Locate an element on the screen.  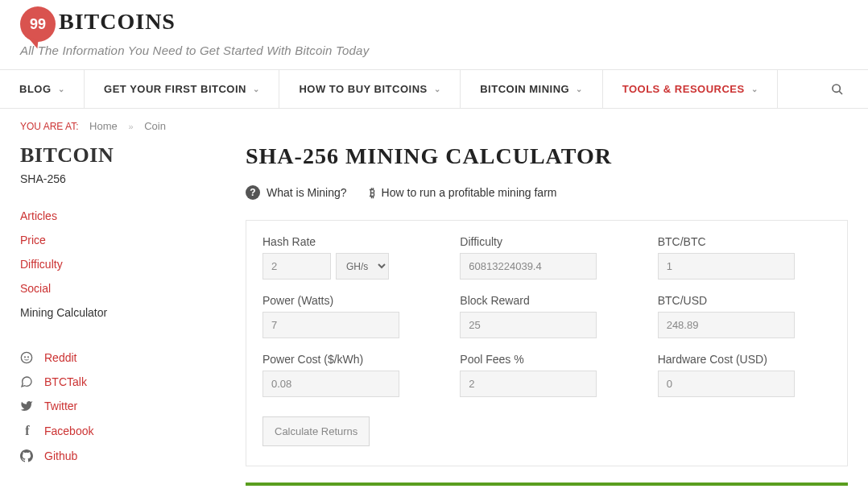
pool-fees-input is located at coordinates (528, 383).